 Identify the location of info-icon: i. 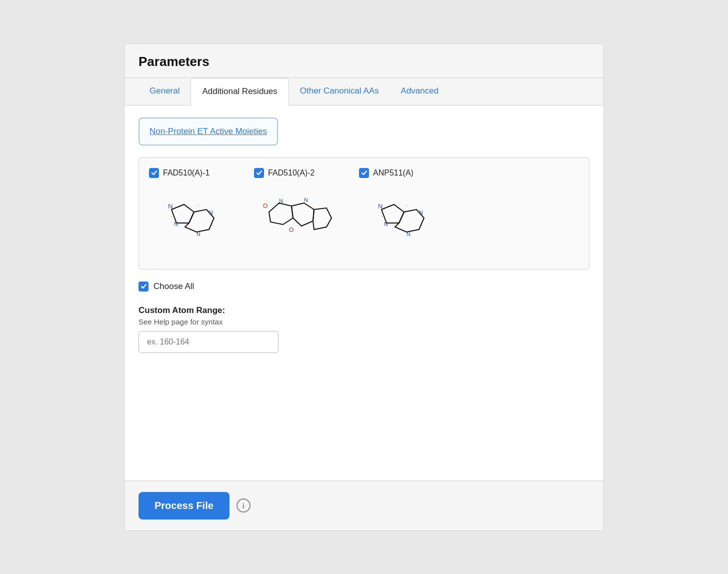
(244, 506).